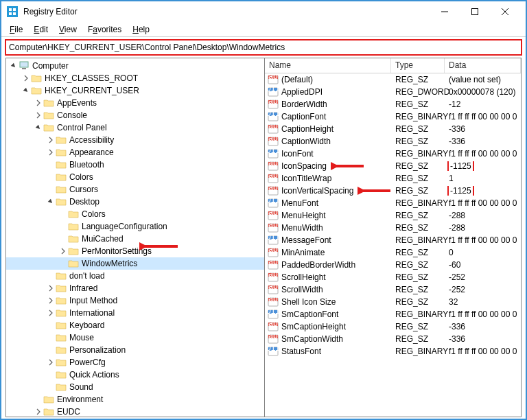 The height and width of the screenshot is (420, 527). Describe the element at coordinates (135, 202) in the screenshot. I see `tree-item-desktop: Desktop` at that location.